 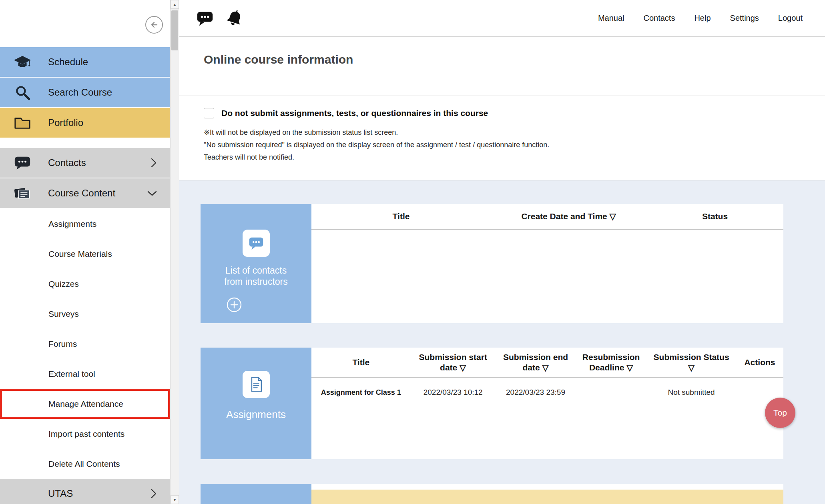 I want to click on sidebar-item-label: Assignments, so click(x=72, y=224).